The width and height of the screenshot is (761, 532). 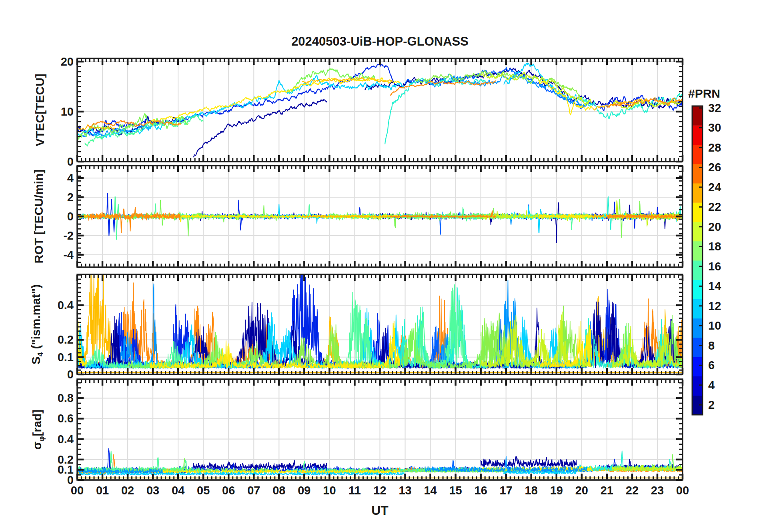 I want to click on x-tick-label: 15, so click(x=455, y=490).